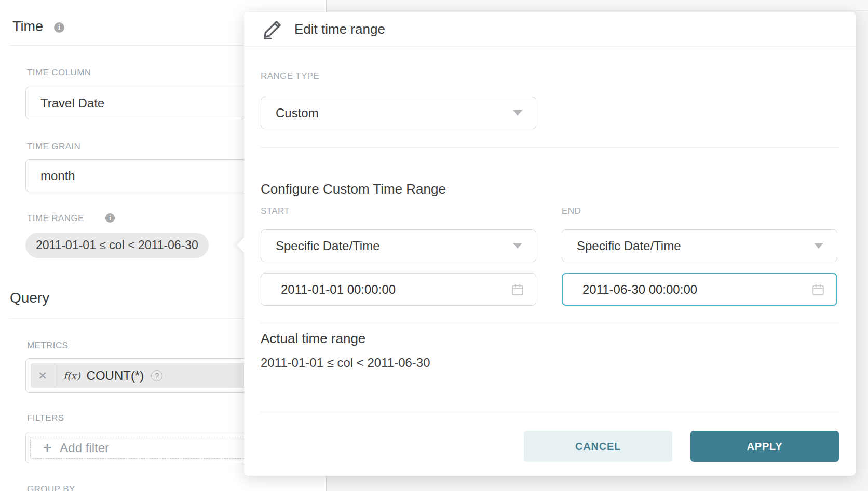 This screenshot has width=868, height=491. Describe the element at coordinates (115, 376) in the screenshot. I see `metric-name: COUNT(*)` at that location.